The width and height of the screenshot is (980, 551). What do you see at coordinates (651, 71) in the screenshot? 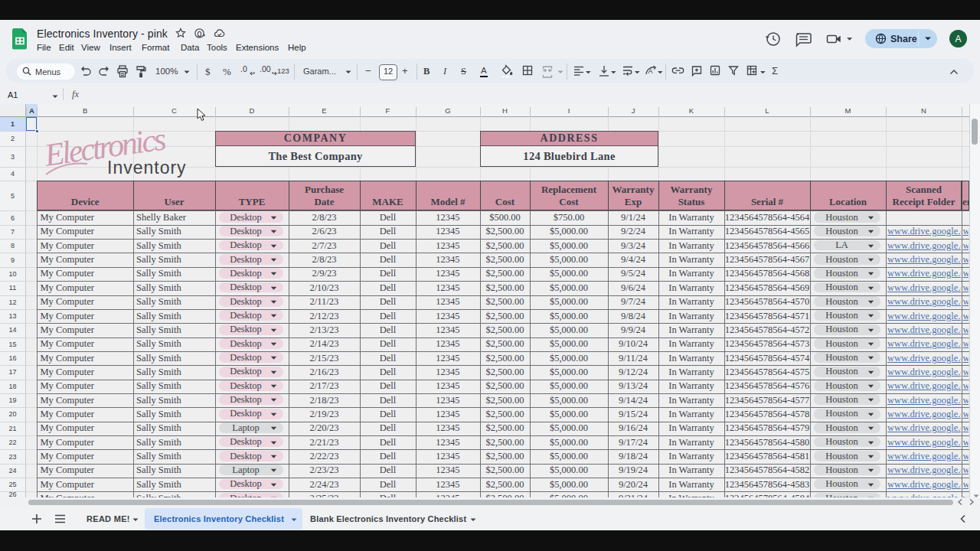
I see `svg-text: A` at bounding box center [651, 71].